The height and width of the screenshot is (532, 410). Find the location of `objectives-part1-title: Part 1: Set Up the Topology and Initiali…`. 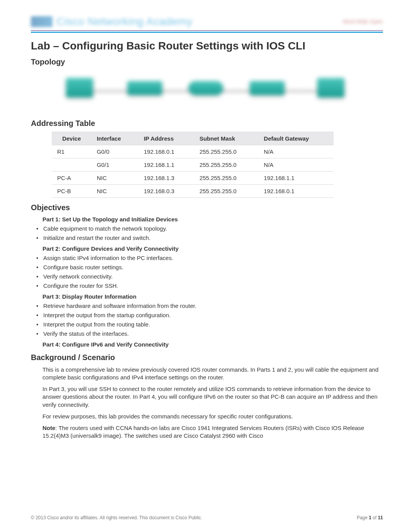

objectives-part1-title: Part 1: Set Up the Topology and Initiali… is located at coordinates (213, 219).